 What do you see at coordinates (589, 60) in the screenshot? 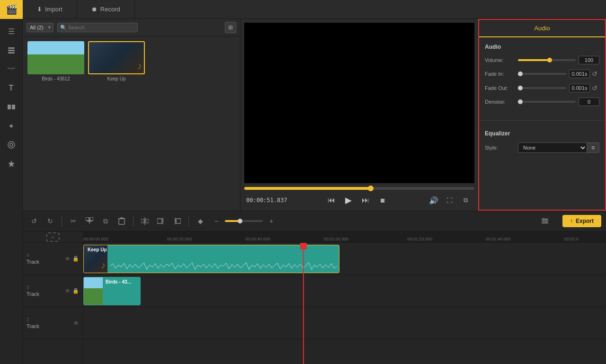
I see `volume-value: 100` at bounding box center [589, 60].